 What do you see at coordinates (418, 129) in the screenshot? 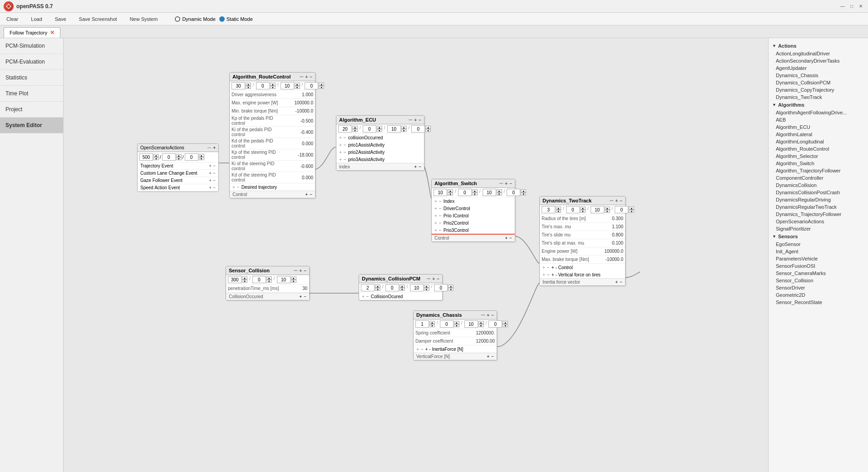
I see `ecu-val4` at bounding box center [418, 129].